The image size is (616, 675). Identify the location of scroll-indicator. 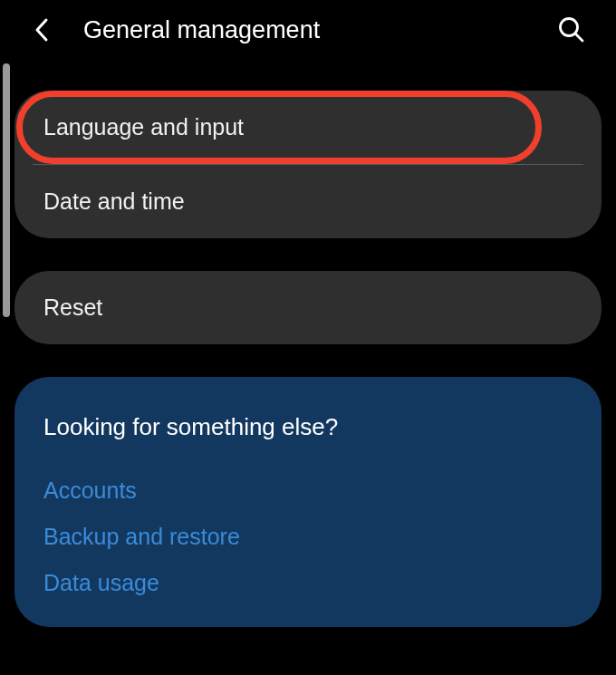
(6, 190).